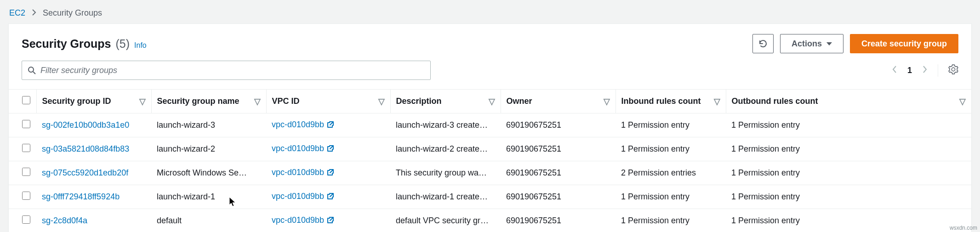 Image resolution: width=980 pixels, height=232 pixels. Describe the element at coordinates (23, 102) in the screenshot. I see `header-checkbox-cell` at that location.